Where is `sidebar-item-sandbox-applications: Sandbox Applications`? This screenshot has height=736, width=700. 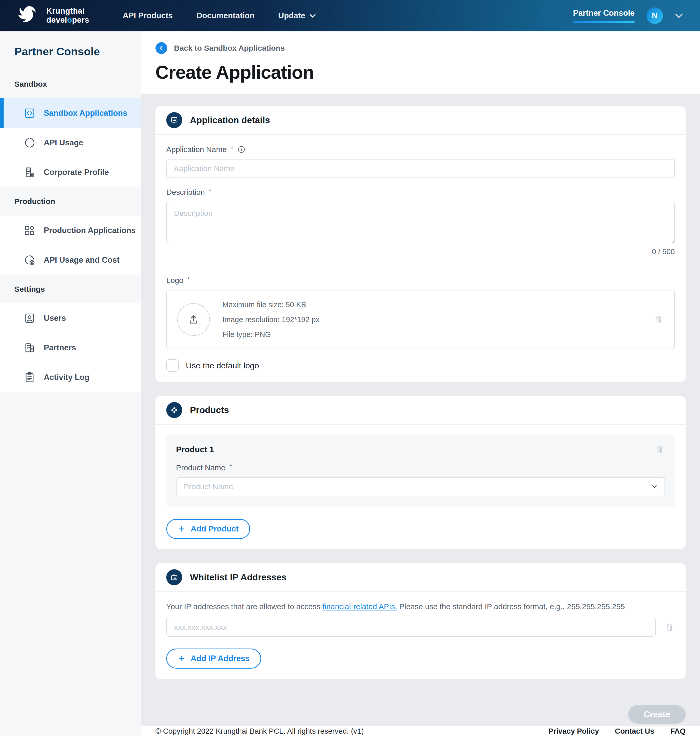
sidebar-item-sandbox-applications: Sandbox Applications is located at coordinates (71, 113).